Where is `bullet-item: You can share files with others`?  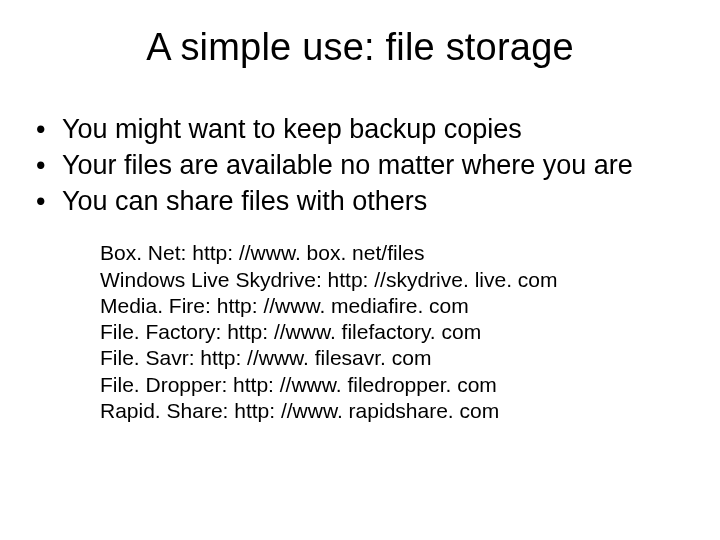 bullet-item: You can share files with others is located at coordinates (360, 202).